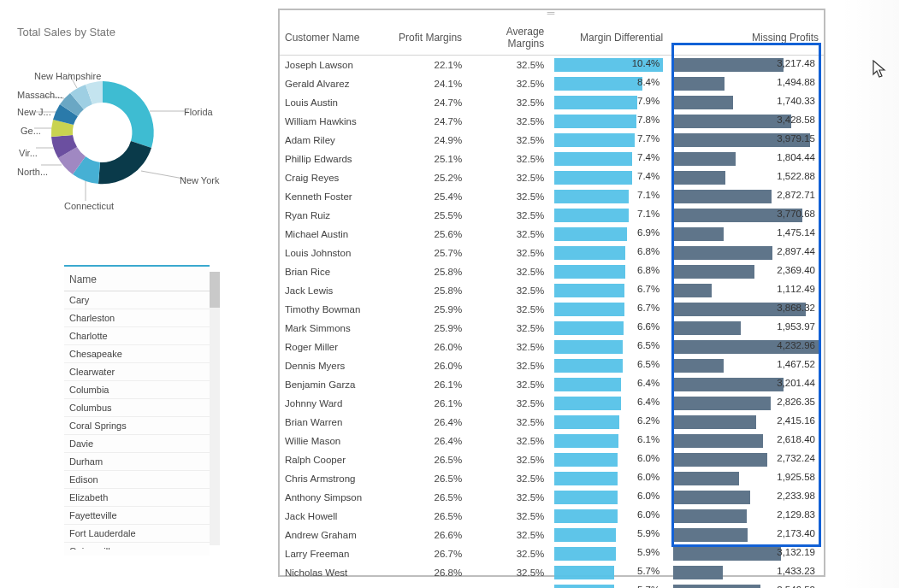  Describe the element at coordinates (137, 410) in the screenshot. I see `name-slicer: Name CaryCharlestonCharlotteChesapeakeCl…` at that location.